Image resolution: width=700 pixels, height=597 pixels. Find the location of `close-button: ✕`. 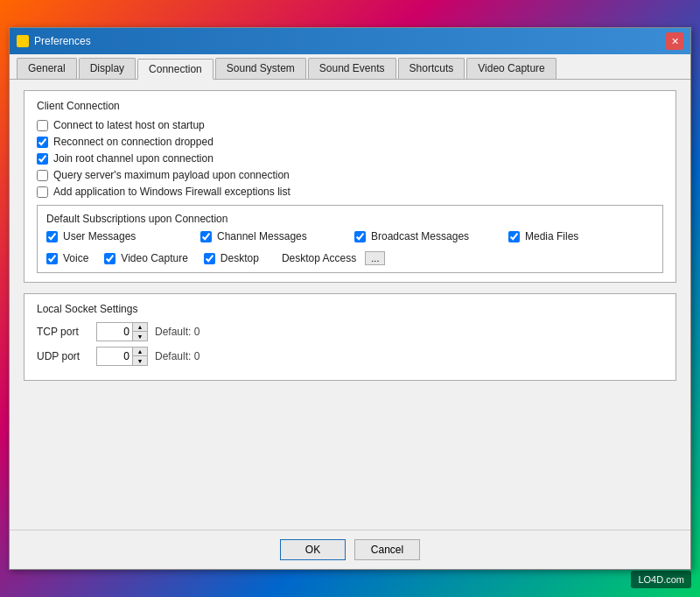

close-button: ✕ is located at coordinates (675, 41).